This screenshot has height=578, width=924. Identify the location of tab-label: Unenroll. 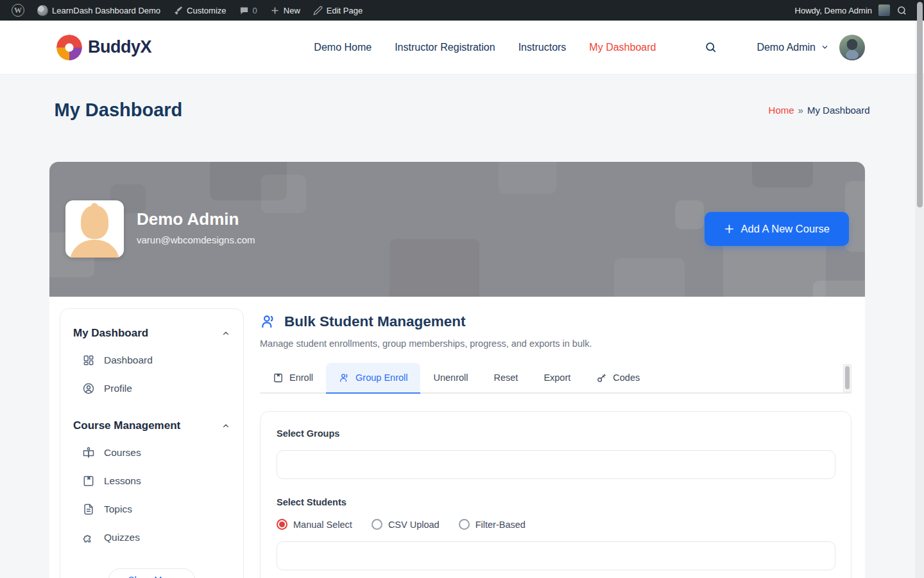
(450, 378).